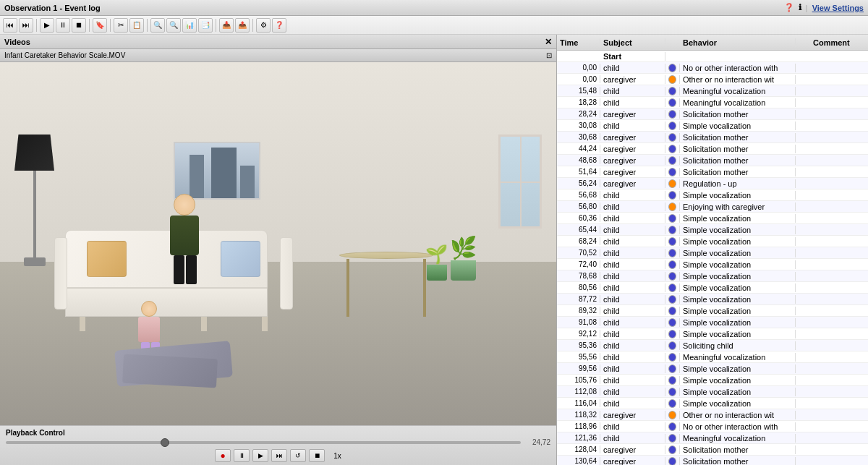 This screenshot has height=465, width=868. I want to click on info-icon: ℹ, so click(800, 7).